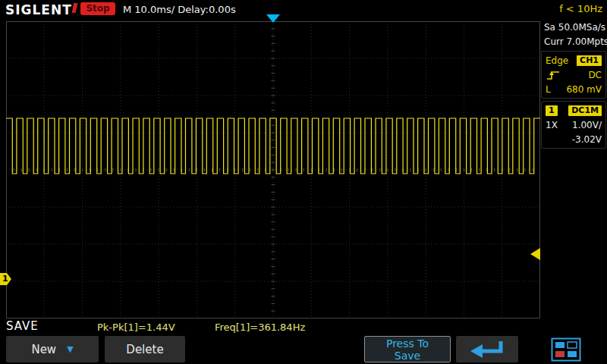  I want to click on trigger-info-box: Edge CH1 DC L 680 mV, so click(574, 74).